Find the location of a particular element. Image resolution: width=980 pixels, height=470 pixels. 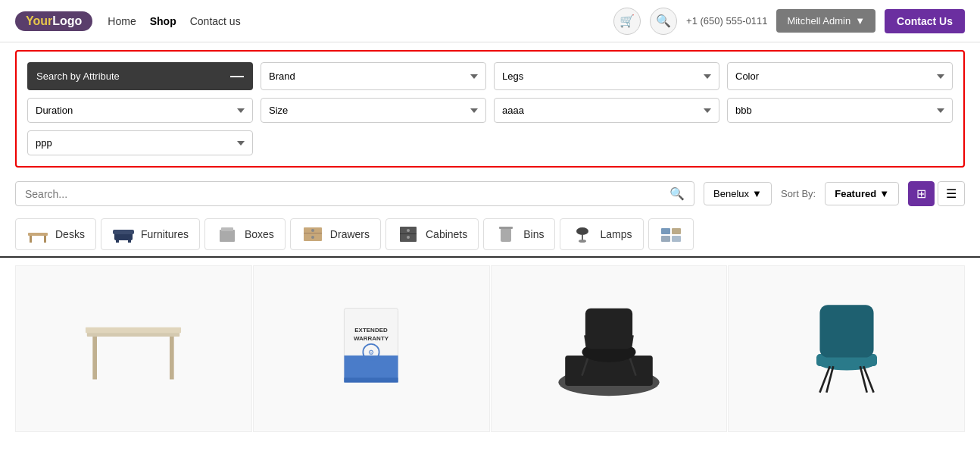

featured-sort-dropdown: Featured ▼ is located at coordinates (862, 194).